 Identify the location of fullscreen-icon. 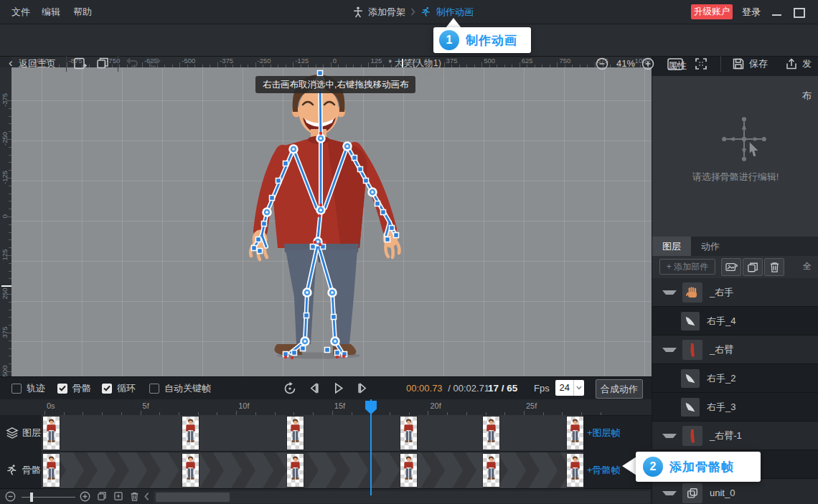
(702, 65).